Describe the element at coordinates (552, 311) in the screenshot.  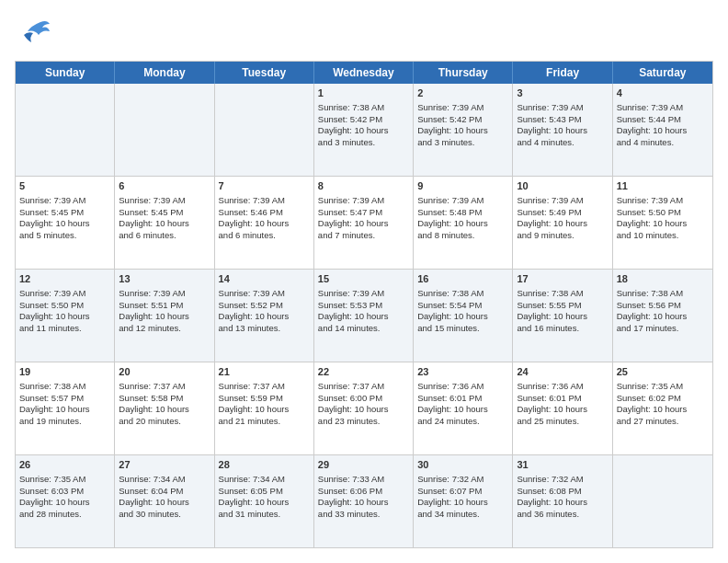
I see `day-info: Sunrise: 7:38 AM Sunset: 5:55 PM Dayligh…` at that location.